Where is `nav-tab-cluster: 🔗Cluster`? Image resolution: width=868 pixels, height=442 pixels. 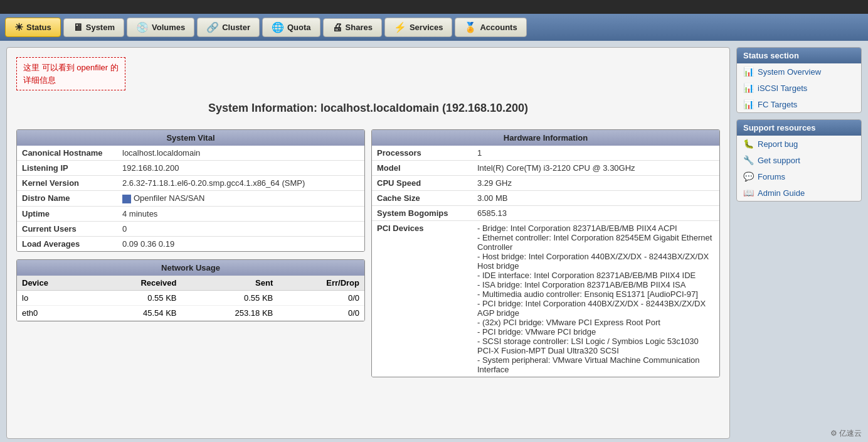 nav-tab-cluster: 🔗Cluster is located at coordinates (228, 28).